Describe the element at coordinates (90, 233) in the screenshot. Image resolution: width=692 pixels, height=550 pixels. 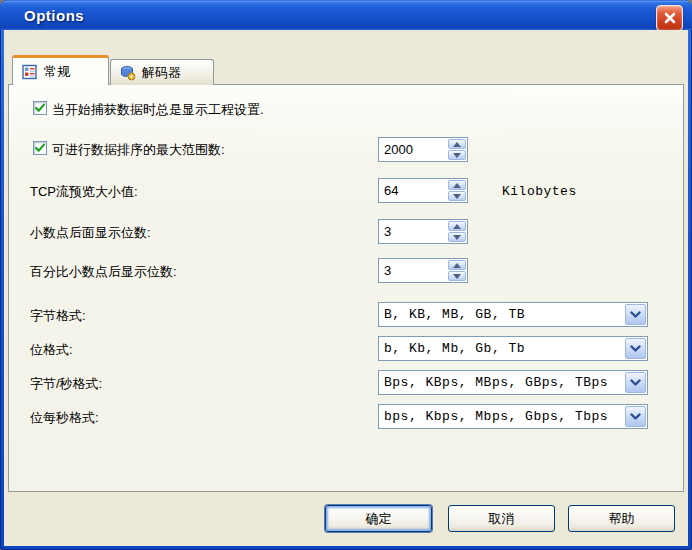
I see `decimal-digits-label: 小数点后面显示位数:` at that location.